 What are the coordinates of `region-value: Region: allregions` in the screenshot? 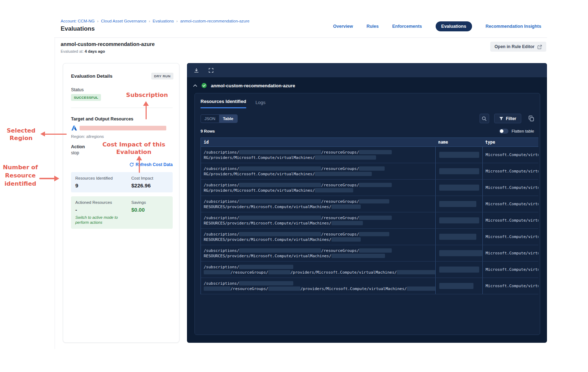 It's located at (122, 136).